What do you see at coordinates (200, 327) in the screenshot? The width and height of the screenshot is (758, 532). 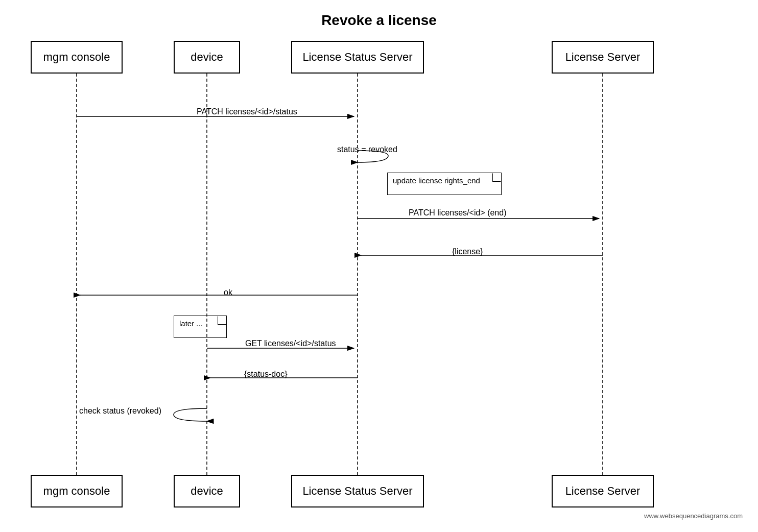 I see `note-later: later ...` at bounding box center [200, 327].